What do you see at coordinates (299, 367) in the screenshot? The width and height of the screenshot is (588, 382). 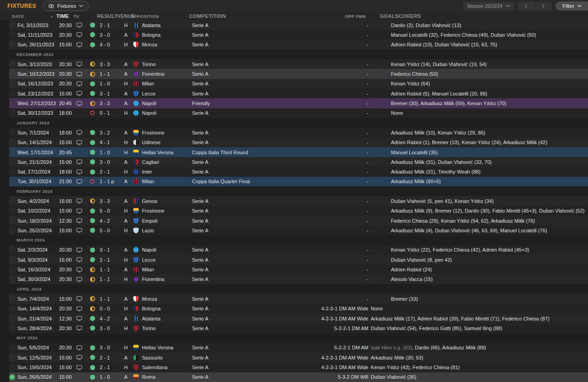 I see `fixture-row: Sun, 19/5/202415:002 - 1HSalernitanaSeri…` at bounding box center [299, 367].